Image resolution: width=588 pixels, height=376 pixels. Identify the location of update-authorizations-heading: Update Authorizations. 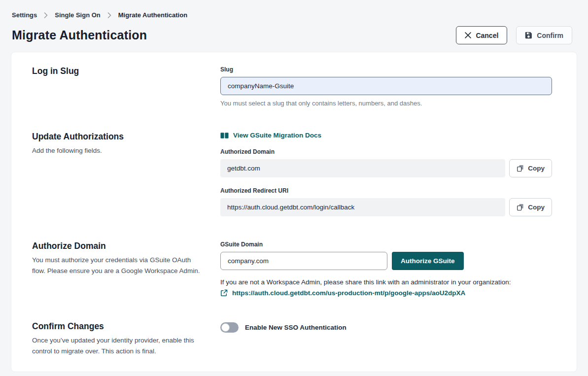
(119, 137).